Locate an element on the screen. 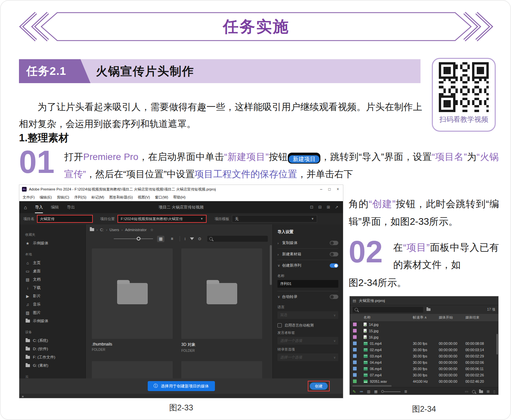 The height and width of the screenshot is (420, 511). table-row: 16.jpg is located at coordinates (424, 337).